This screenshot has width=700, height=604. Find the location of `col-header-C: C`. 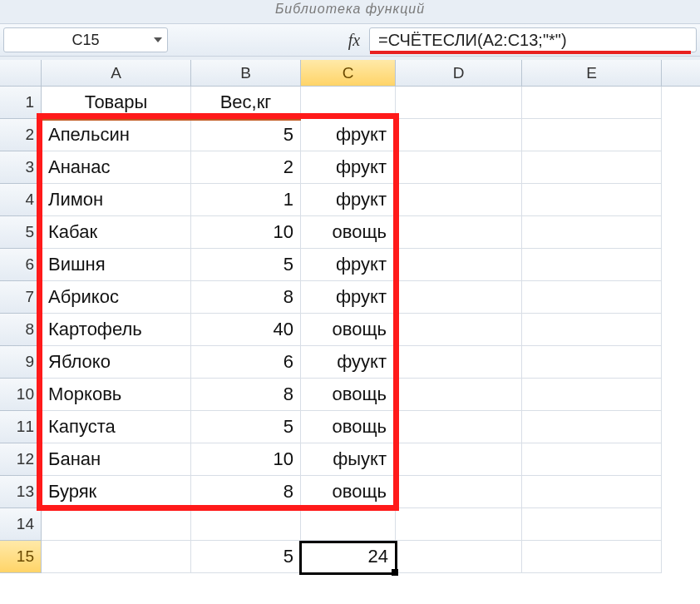

col-header-C: C is located at coordinates (348, 73).